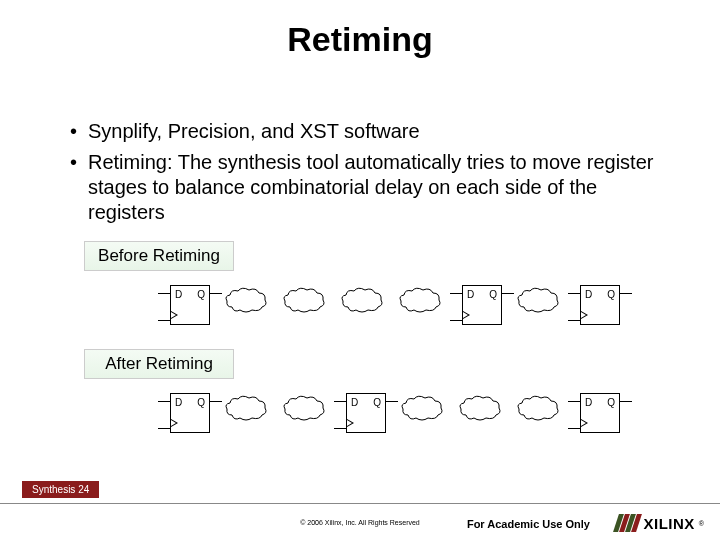 Image resolution: width=720 pixels, height=540 pixels. I want to click on footer-academic: For Academic Use Only, so click(528, 524).